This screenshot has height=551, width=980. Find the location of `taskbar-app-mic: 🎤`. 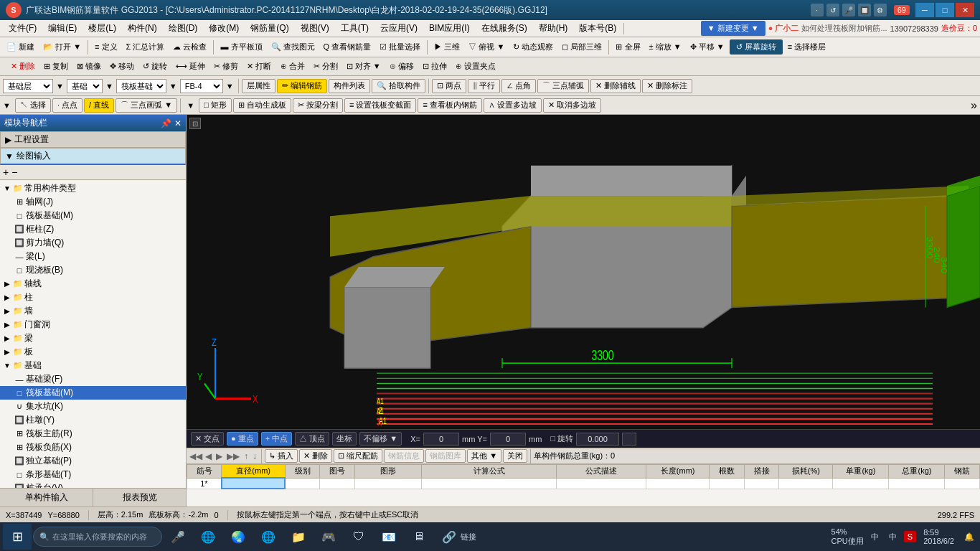

taskbar-app-mic: 🎤 is located at coordinates (178, 537).